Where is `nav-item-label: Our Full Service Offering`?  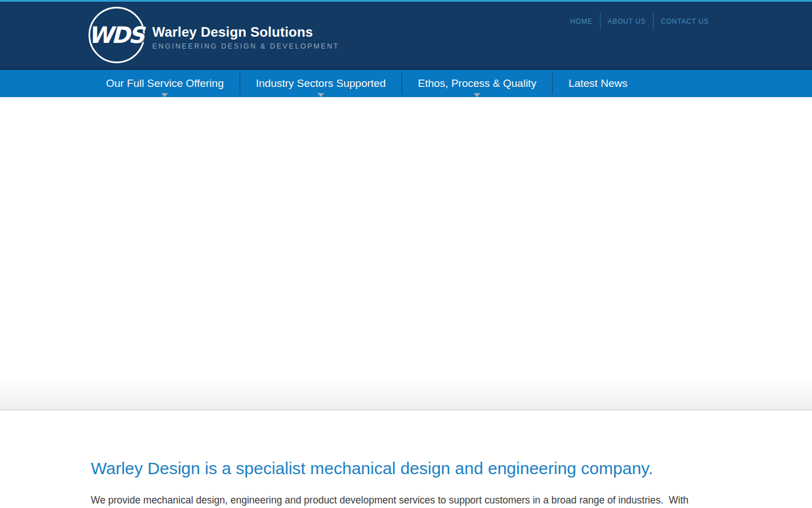 nav-item-label: Our Full Service Offering is located at coordinates (165, 84).